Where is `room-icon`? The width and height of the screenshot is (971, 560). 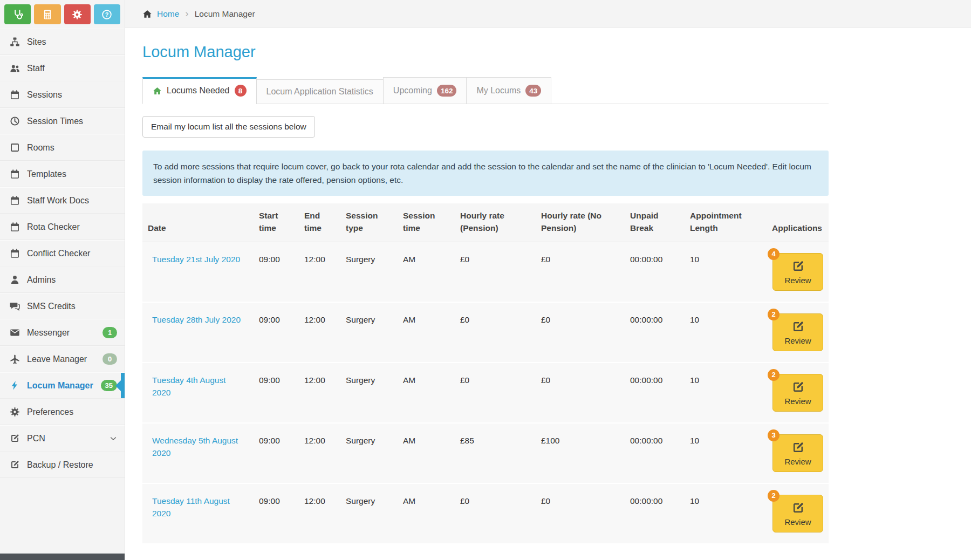 room-icon is located at coordinates (15, 148).